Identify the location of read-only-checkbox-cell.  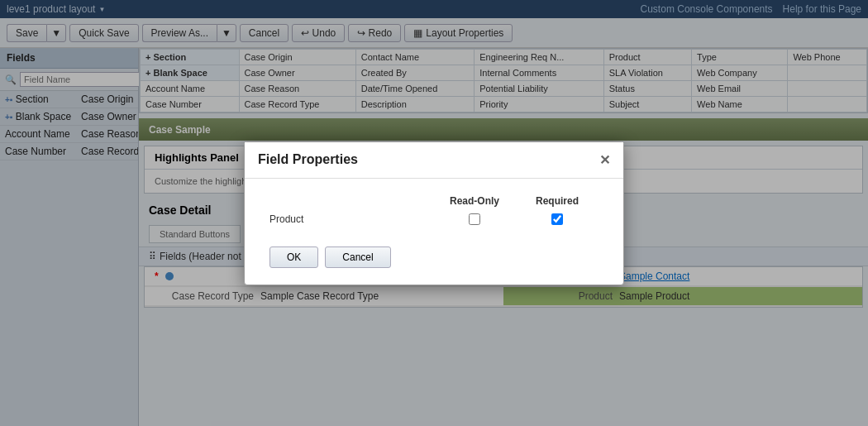
(475, 219).